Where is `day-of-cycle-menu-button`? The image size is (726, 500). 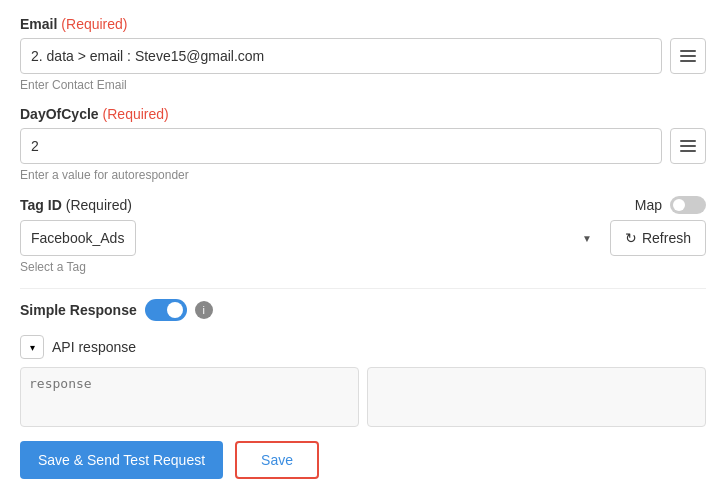 day-of-cycle-menu-button is located at coordinates (688, 146).